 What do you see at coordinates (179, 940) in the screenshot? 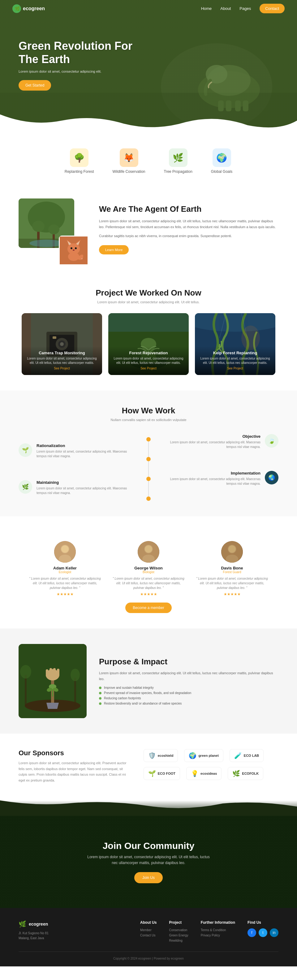
I see `footer-link-rewilding: Rewilding` at bounding box center [179, 940].